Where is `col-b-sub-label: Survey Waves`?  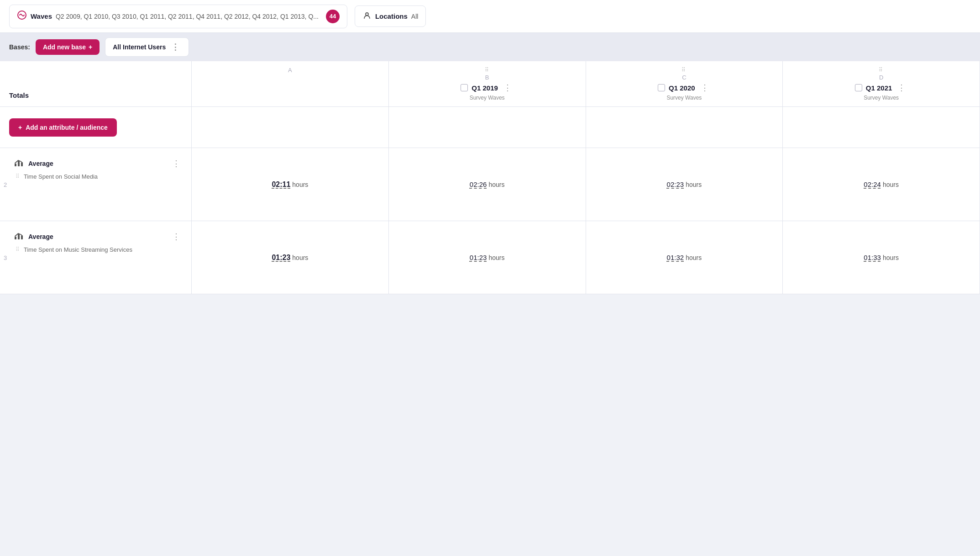 col-b-sub-label: Survey Waves is located at coordinates (487, 98).